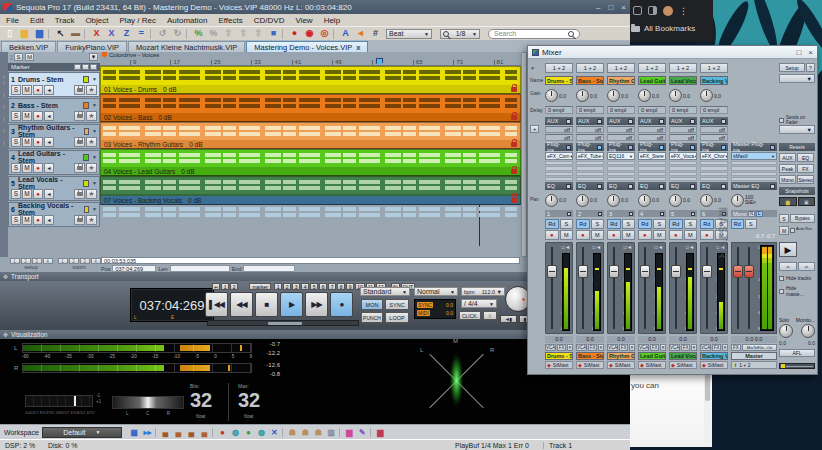 The height and width of the screenshot is (450, 822). I want to click on tempo-dropdown: bpm112.0 ▼, so click(483, 292).